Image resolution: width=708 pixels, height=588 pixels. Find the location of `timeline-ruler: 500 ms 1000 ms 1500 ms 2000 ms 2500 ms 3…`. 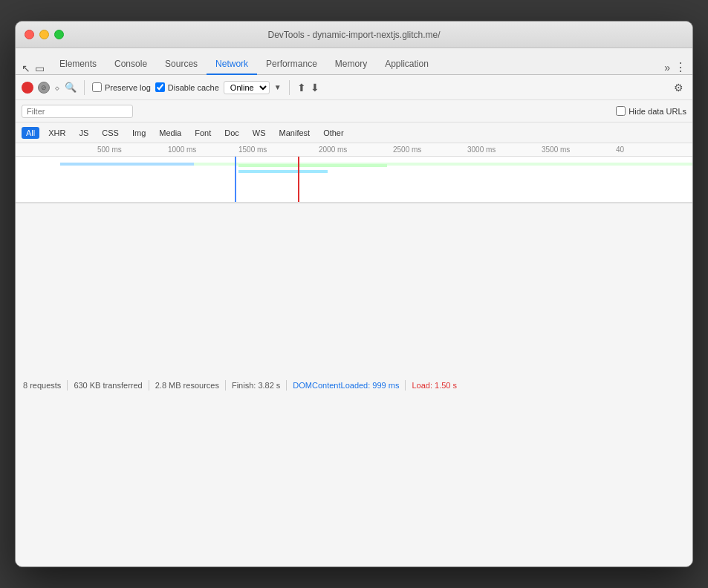

timeline-ruler: 500 ms 1000 ms 1500 ms 2000 ms 2500 ms 3… is located at coordinates (354, 150).